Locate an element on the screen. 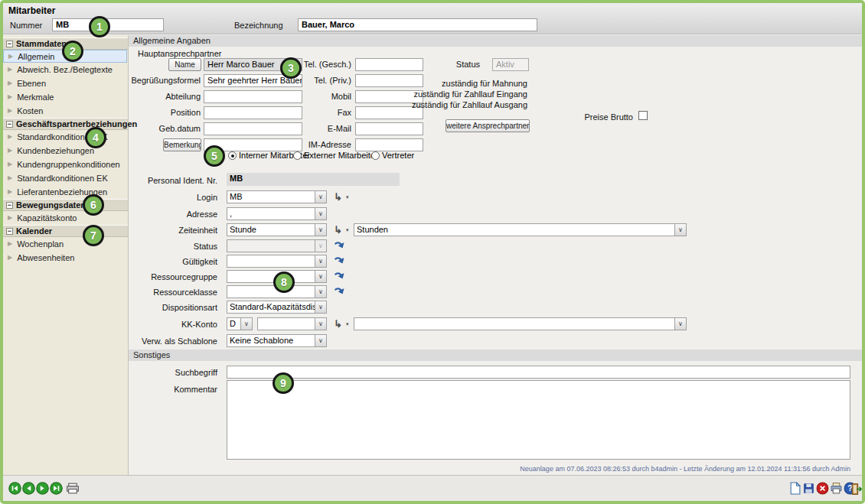 Image resolution: width=865 pixels, height=504 pixels. previous-record-button is located at coordinates (29, 488).